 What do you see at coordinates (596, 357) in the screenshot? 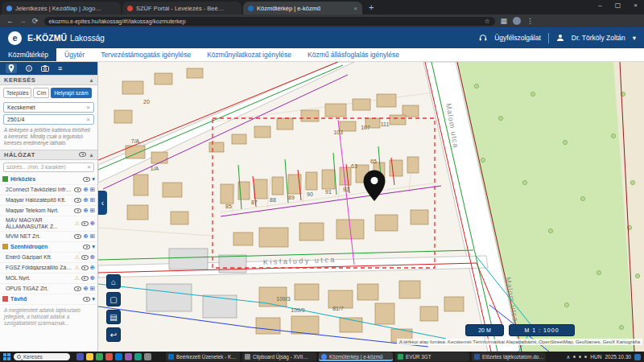
I see `keyboard-language: HUN` at bounding box center [596, 357].